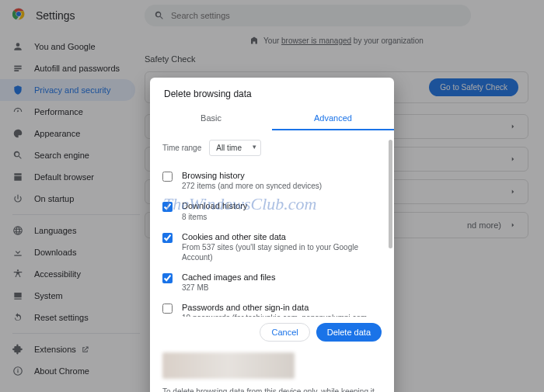  What do you see at coordinates (272, 283) in the screenshot?
I see `checkbox-row-cache: Cached images and files327 MB` at bounding box center [272, 283].